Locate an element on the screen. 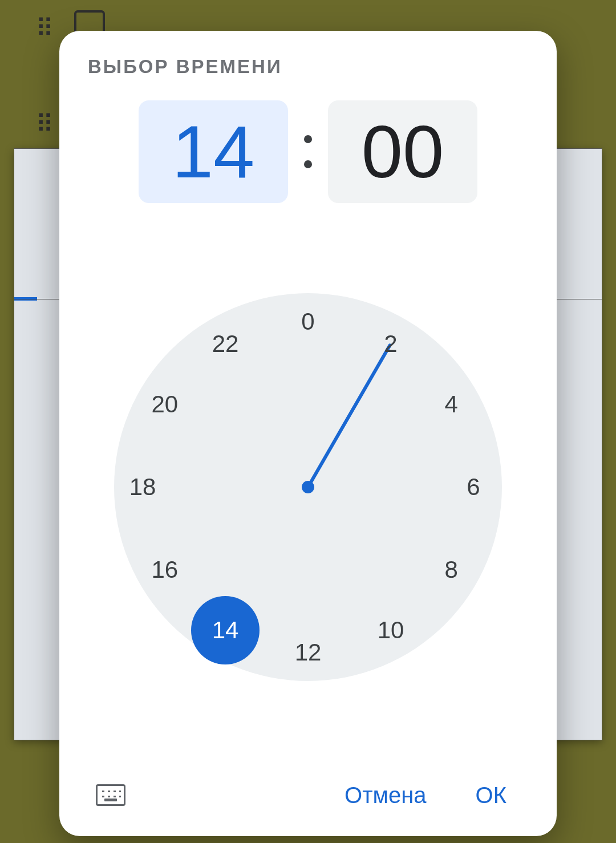 This screenshot has height=843, width=616. hour-value: 14 is located at coordinates (213, 152).